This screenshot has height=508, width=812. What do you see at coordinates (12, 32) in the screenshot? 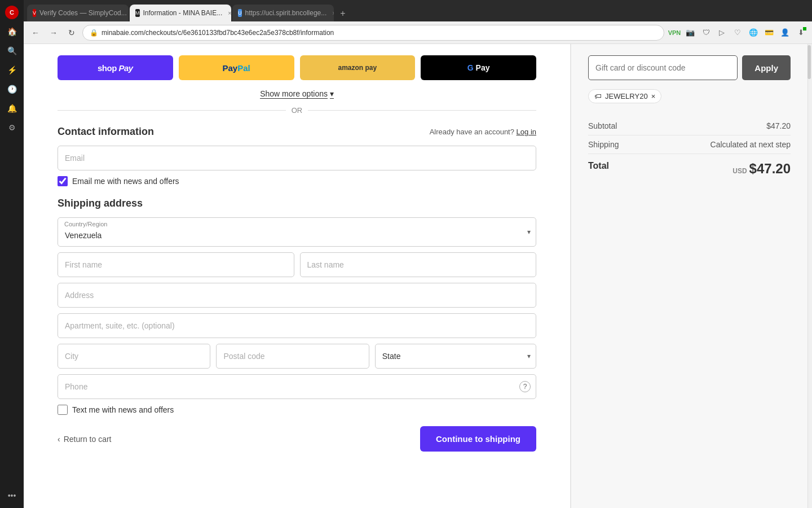
I see `sidebar-icon-home: 🏠` at bounding box center [12, 32].